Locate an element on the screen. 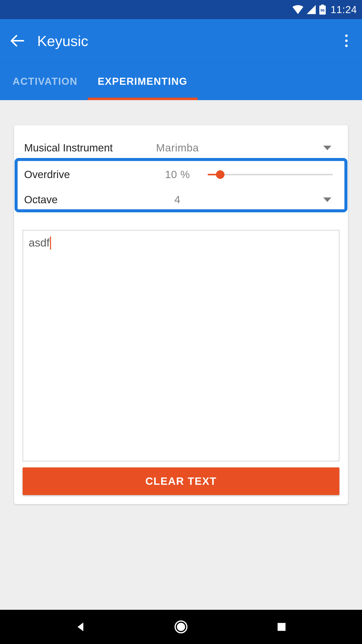 The height and width of the screenshot is (644, 362). instrument-label: Musical Instrument is located at coordinates (86, 148).